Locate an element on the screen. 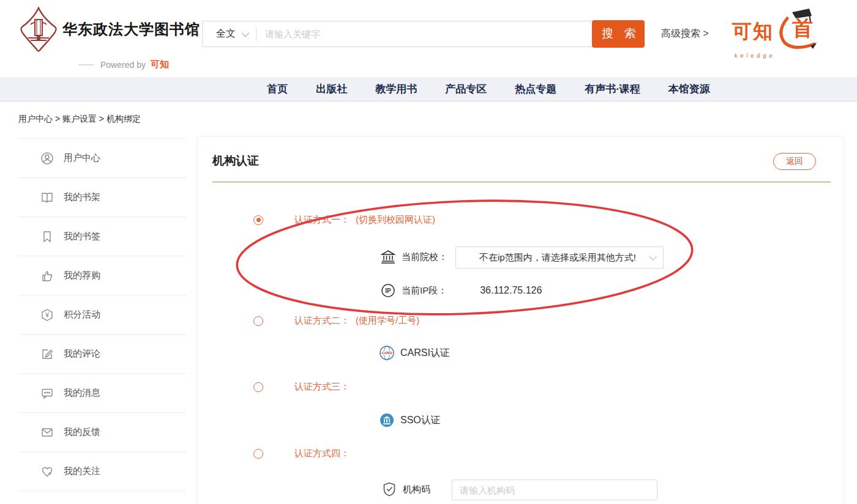 The width and height of the screenshot is (857, 504). keledge-logo-glyph-icon: 首 is located at coordinates (796, 29).